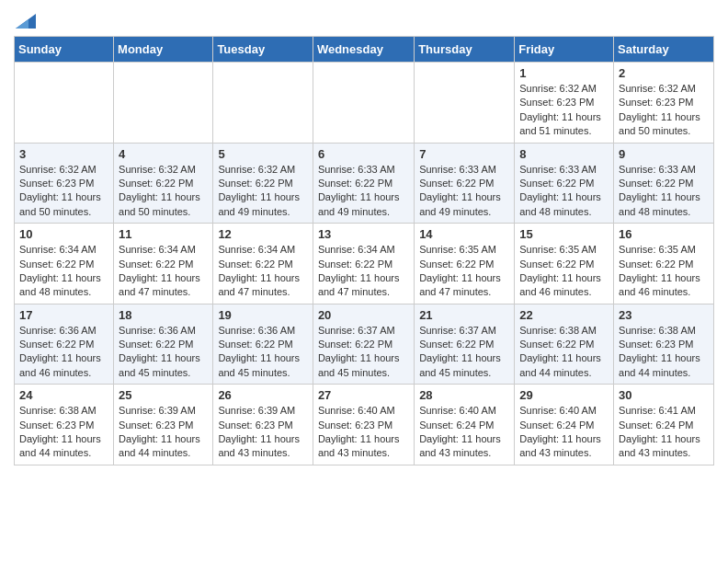  What do you see at coordinates (164, 315) in the screenshot?
I see `day-number: 18` at bounding box center [164, 315].